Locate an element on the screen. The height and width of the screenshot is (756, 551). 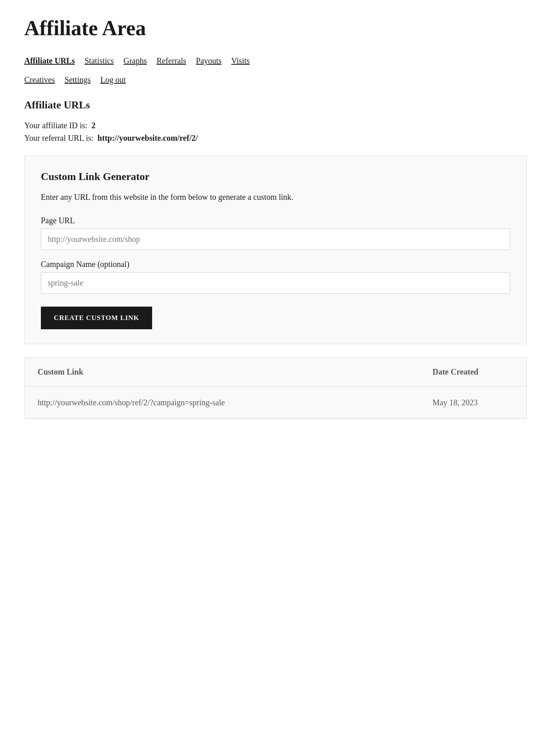
section-title: Affiliate URLs is located at coordinates (276, 105).